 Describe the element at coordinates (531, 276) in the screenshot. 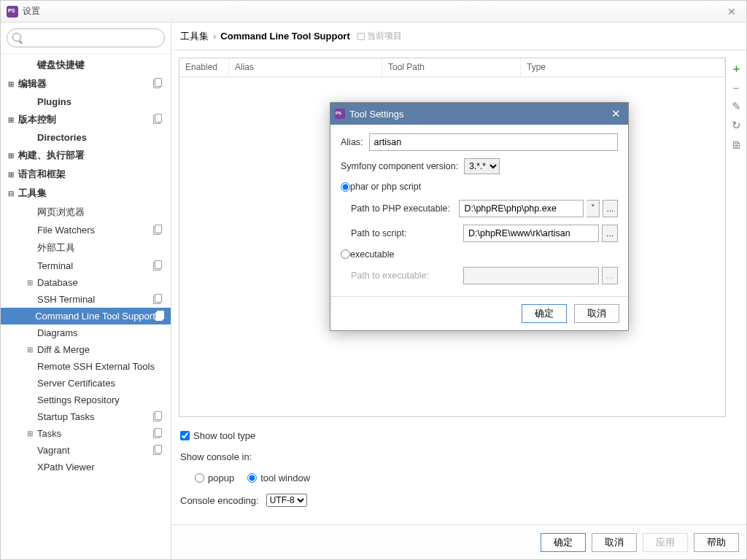

I see `executable-path-input` at that location.